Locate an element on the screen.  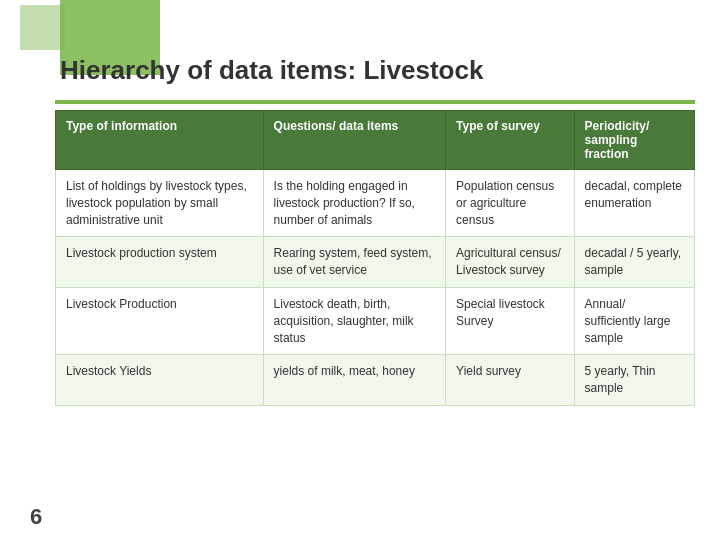
cell-2-3: Agricultural census/ Livestock survey is located at coordinates (510, 262).